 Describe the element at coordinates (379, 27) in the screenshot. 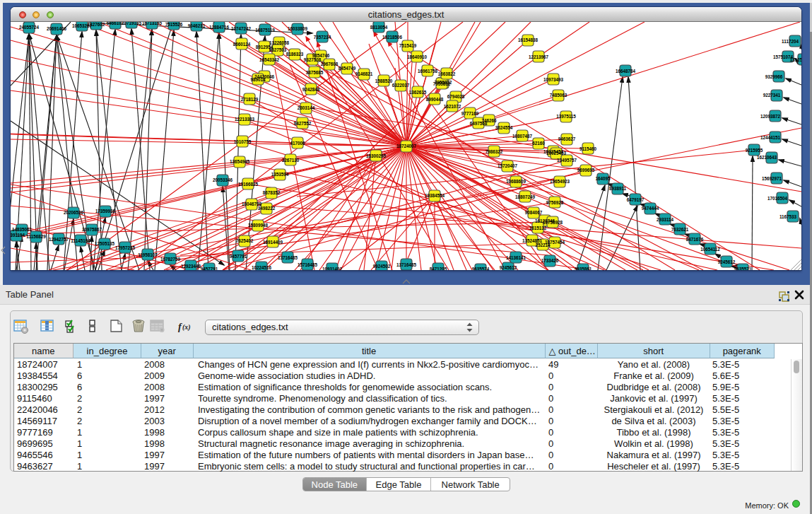

I see `svg-text: 8813054` at that location.